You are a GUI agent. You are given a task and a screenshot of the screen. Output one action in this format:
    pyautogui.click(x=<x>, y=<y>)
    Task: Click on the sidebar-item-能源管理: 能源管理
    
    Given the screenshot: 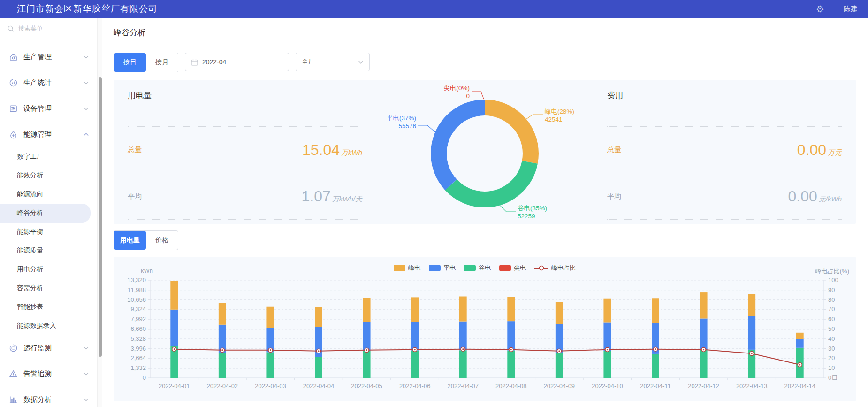 What is the action you would take?
    pyautogui.click(x=49, y=134)
    